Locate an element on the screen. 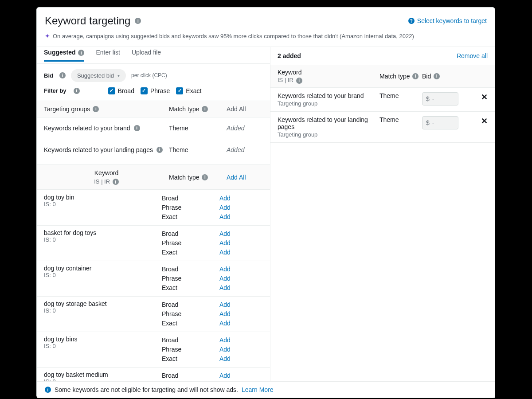 The width and height of the screenshot is (532, 399). added-header: 2 added Remove all is located at coordinates (383, 56).